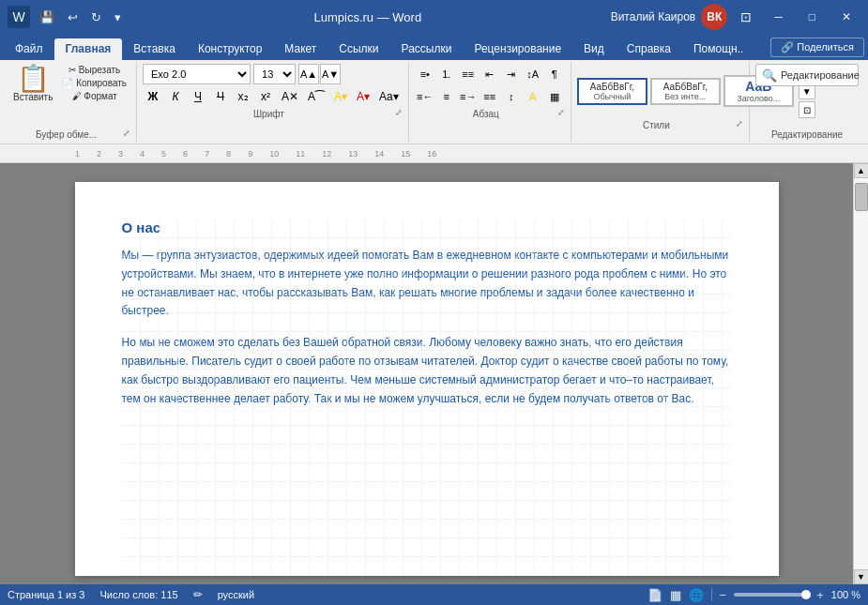 This screenshot has height=605, width=868. What do you see at coordinates (434, 17) in the screenshot?
I see `title-bar: W 💾 ↩ ↻ ▾ Lumpics.ru — Word Виталий Каир…` at bounding box center [434, 17].